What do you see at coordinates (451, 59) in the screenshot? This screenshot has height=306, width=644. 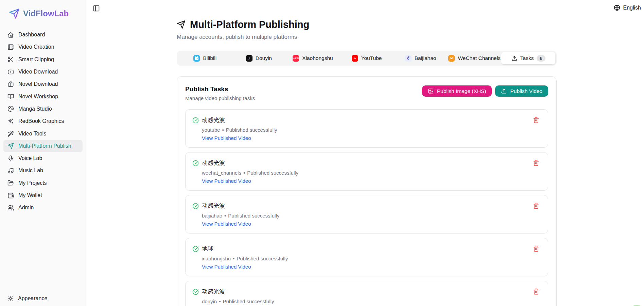 I see `wechat-channels-icon` at bounding box center [451, 59].